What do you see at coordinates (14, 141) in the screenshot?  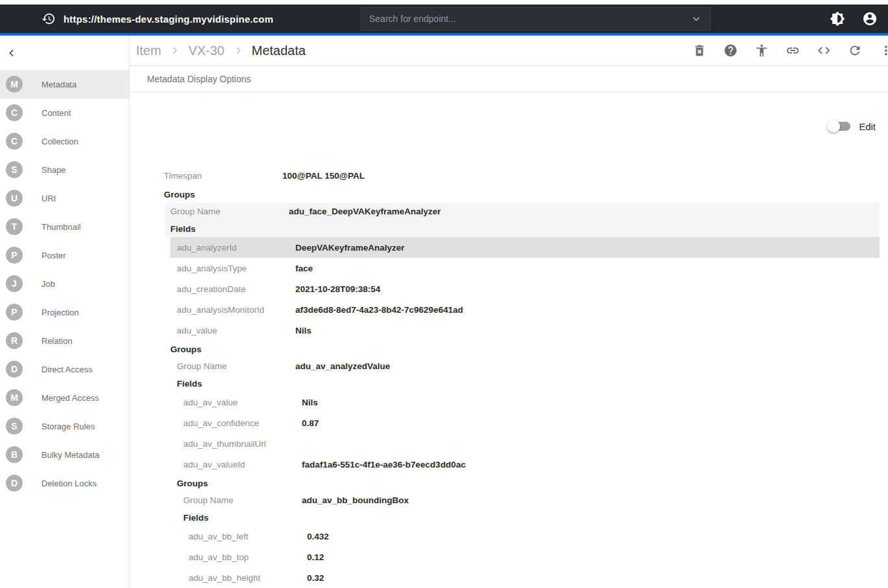 I see `sidebar-item-avatar: C` at bounding box center [14, 141].